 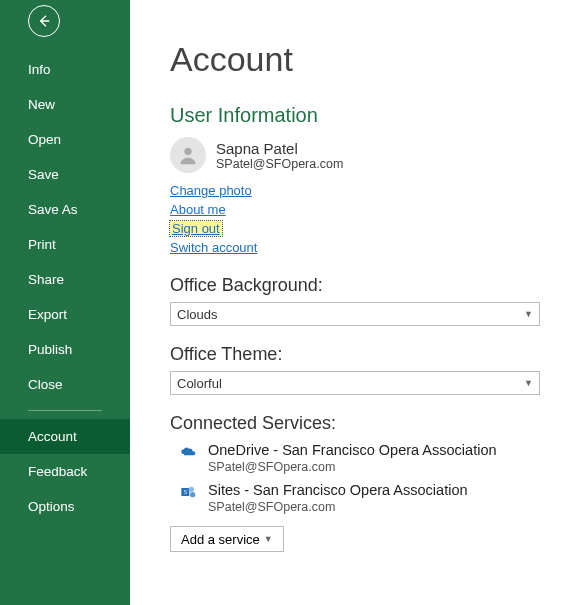 I want to click on person-icon, so click(x=188, y=155).